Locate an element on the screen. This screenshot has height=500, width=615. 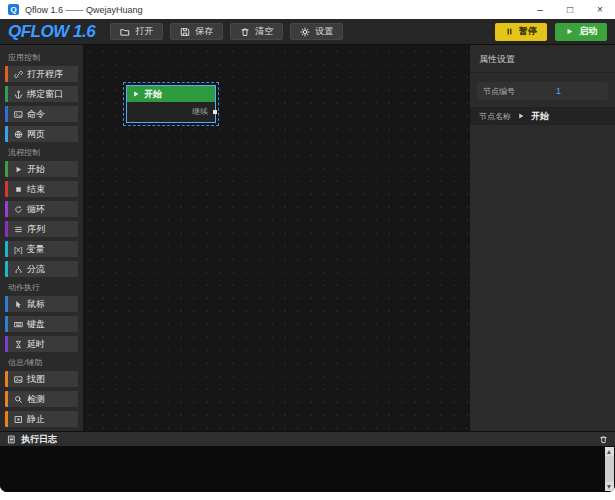
properties-title: 属性设置 is located at coordinates (542, 59).